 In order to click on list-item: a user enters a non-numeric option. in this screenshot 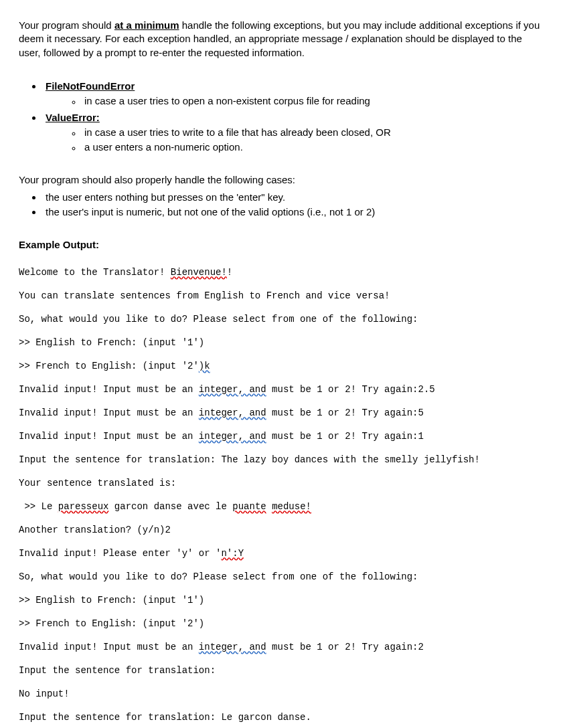, I will do `click(314, 147)`.